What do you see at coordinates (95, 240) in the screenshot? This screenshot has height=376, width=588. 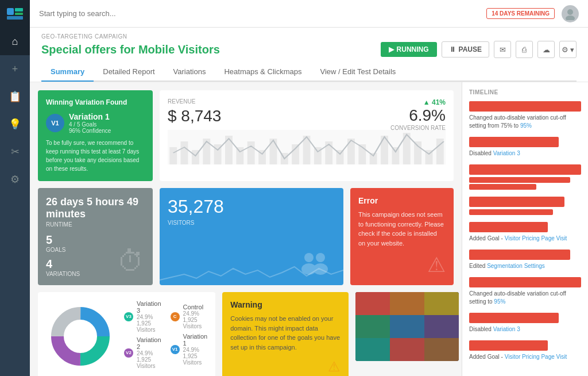 I see `runtime-goals: 5` at bounding box center [95, 240].